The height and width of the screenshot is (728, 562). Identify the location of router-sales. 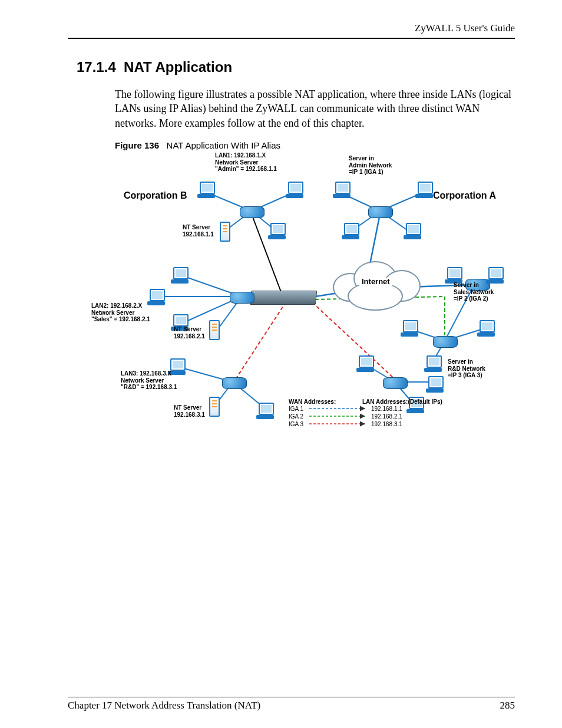
(445, 342).